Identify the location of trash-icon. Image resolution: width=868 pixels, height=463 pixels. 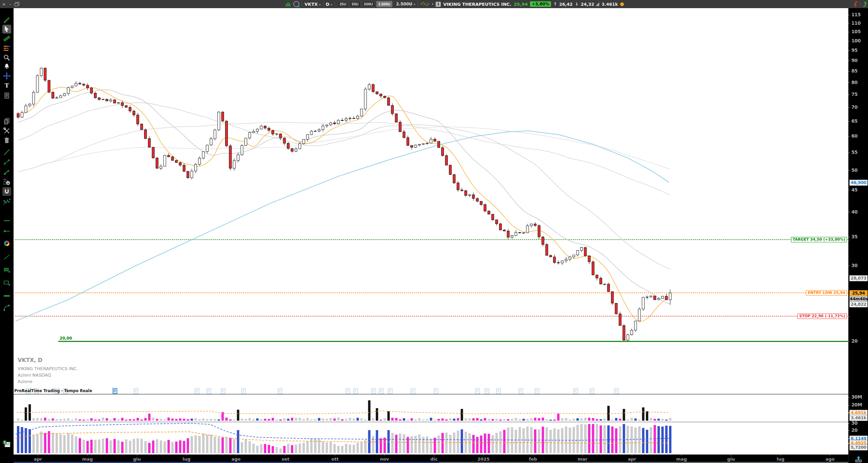
(7, 140).